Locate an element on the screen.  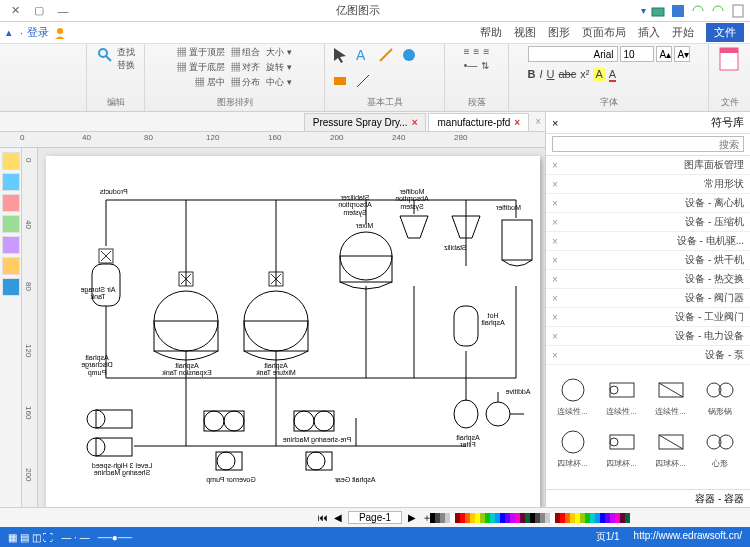
shape-line-icon is located at coordinates (363, 81).